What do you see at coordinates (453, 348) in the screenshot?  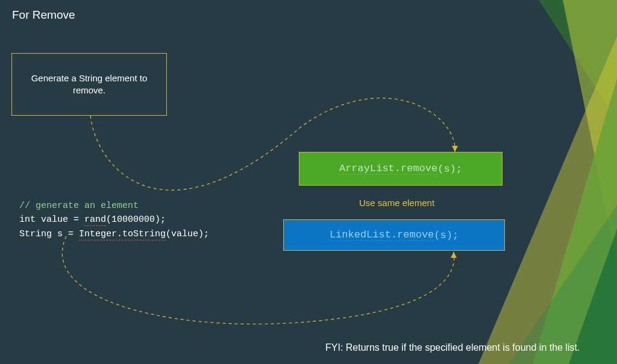 I see `fyi-note: FYI: Returns true if the specified eleme…` at bounding box center [453, 348].